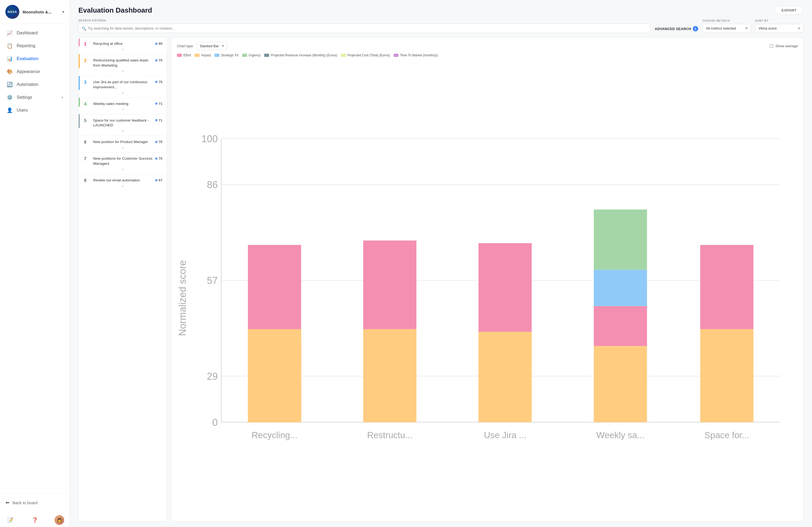 This screenshot has width=812, height=527. I want to click on show-average-checkbox, so click(772, 46).